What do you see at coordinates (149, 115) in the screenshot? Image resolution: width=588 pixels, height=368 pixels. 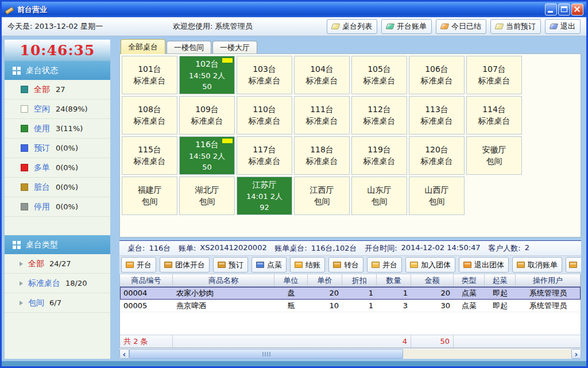 I see `table-cell-108台: 108台标准桌台` at bounding box center [149, 115].